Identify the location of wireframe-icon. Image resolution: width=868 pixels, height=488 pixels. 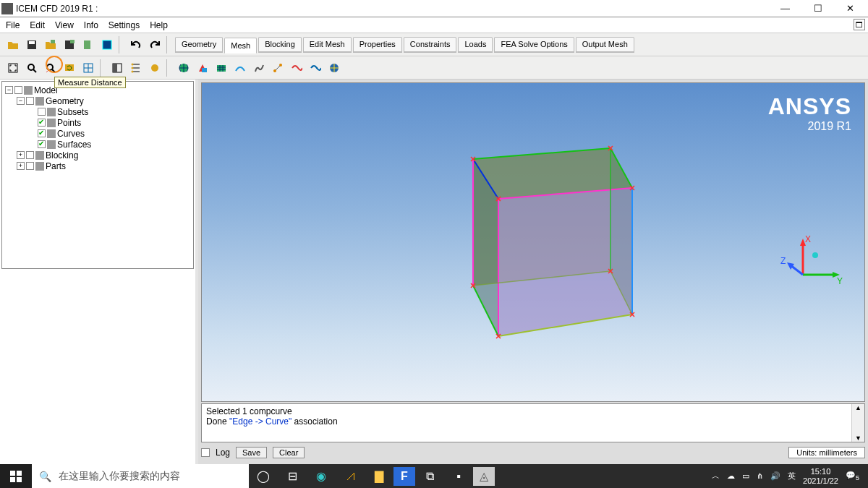
(88, 68).